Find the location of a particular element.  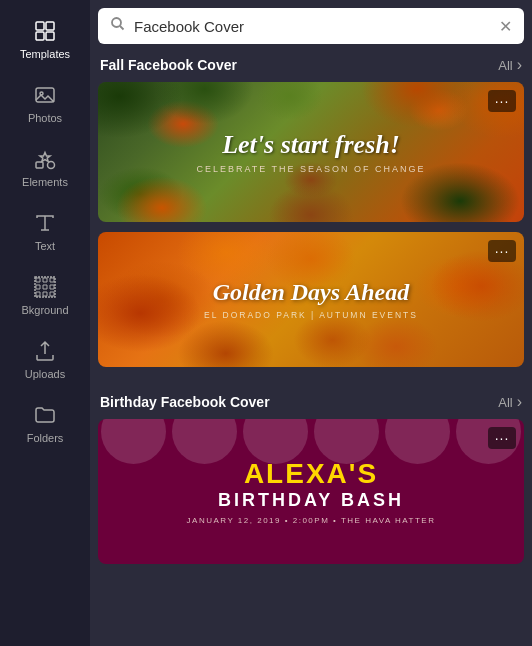

search-bar: ✕ is located at coordinates (311, 26).